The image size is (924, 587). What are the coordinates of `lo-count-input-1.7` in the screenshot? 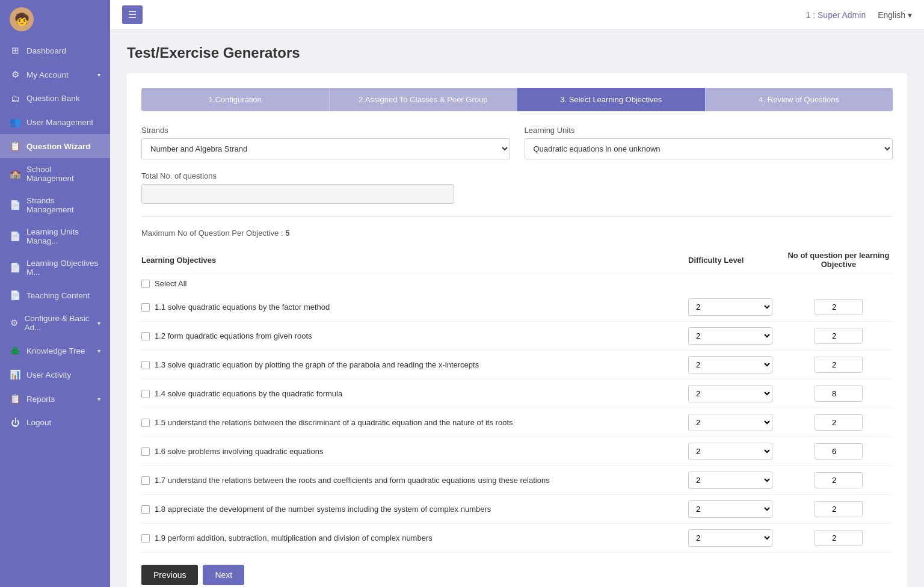 It's located at (839, 480).